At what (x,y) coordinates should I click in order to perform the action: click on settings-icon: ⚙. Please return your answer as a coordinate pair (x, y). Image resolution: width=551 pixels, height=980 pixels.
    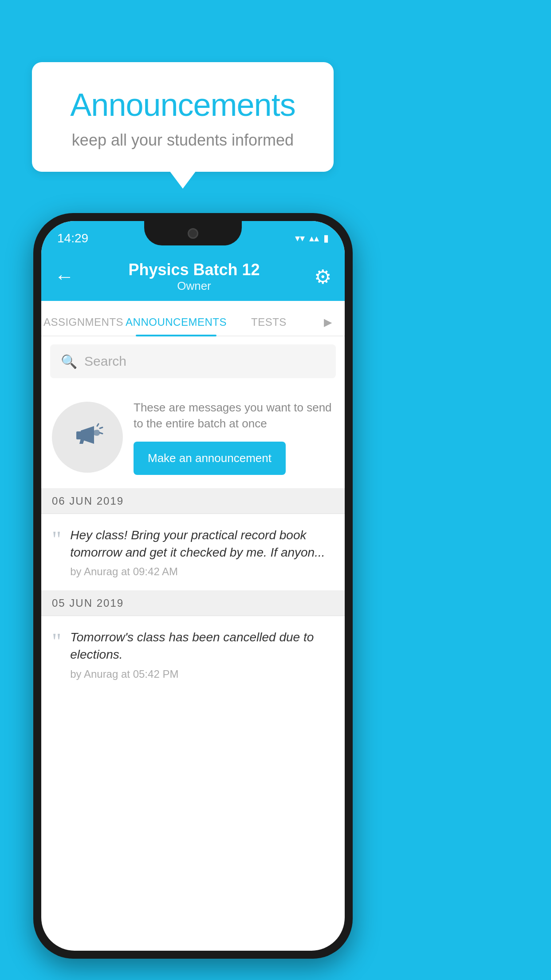
    Looking at the image, I should click on (323, 277).